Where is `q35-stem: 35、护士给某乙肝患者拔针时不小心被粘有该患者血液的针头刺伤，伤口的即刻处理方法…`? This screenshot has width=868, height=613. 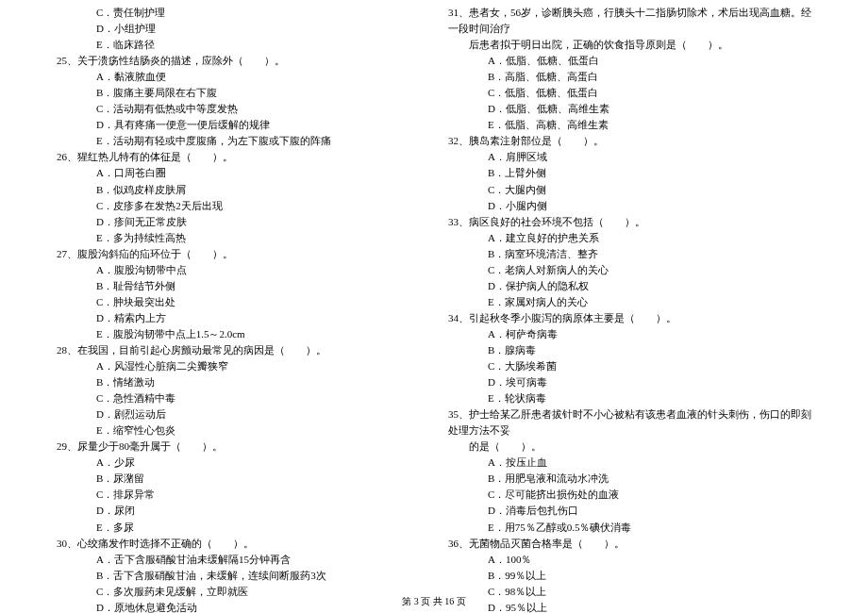
q35-stem: 35、护士给某乙肝患者拔针时不小心被粘有该患者血液的针头刺伤，伤口的即刻处理方法… is located at coordinates (630, 422).